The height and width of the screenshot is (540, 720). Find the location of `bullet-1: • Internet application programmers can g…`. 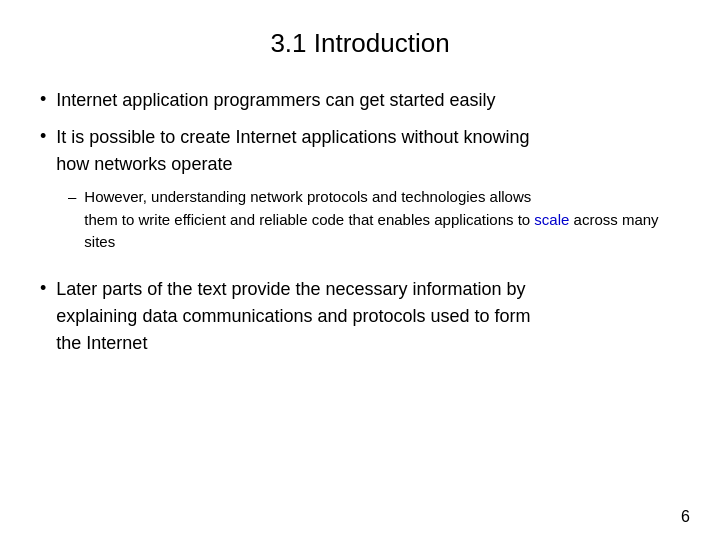

bullet-1: • Internet application programmers can g… is located at coordinates (360, 100).